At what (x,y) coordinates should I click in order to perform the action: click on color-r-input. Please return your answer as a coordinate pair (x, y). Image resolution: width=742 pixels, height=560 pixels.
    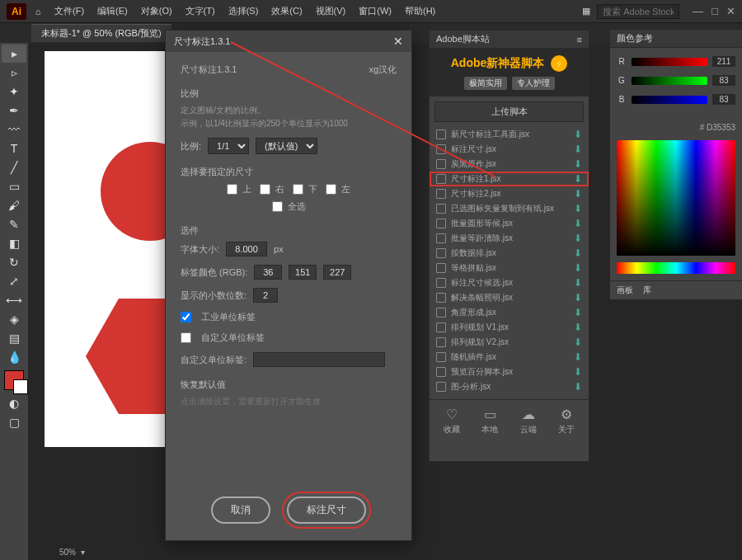
    Looking at the image, I should click on (268, 272).